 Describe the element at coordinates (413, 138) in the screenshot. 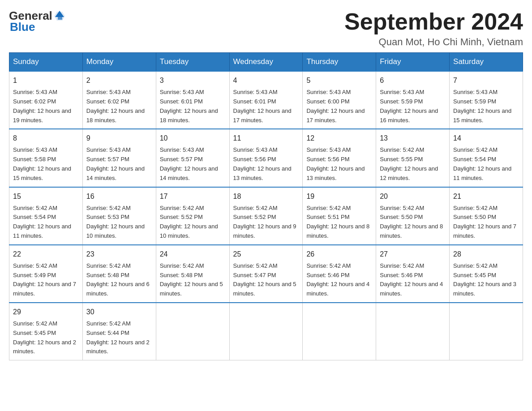

I see `day-number: 13` at that location.